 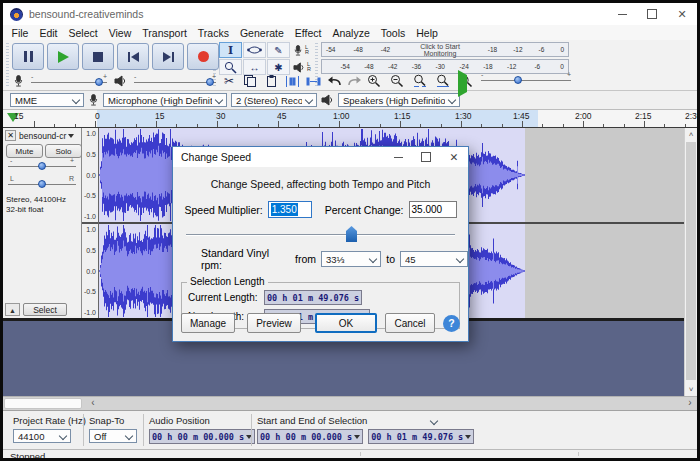 I want to click on undo-button, so click(x=334, y=81).